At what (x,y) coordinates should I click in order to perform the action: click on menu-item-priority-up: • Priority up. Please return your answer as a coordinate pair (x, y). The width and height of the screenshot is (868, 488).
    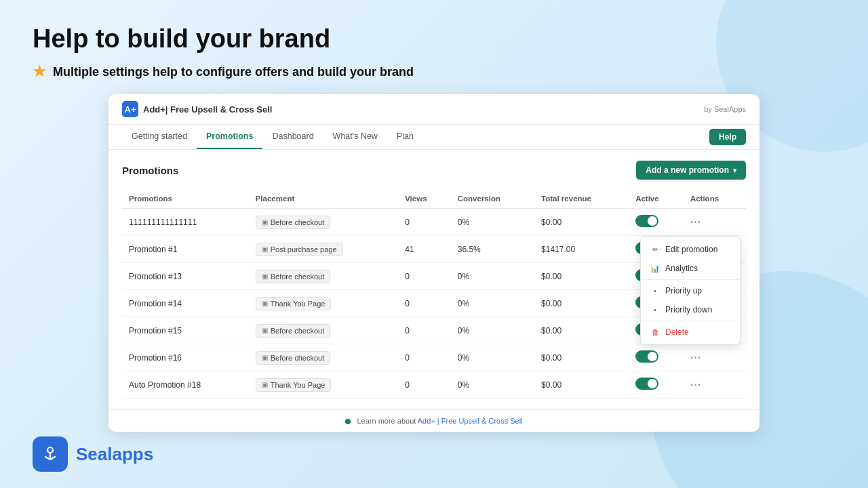
    Looking at the image, I should click on (690, 291).